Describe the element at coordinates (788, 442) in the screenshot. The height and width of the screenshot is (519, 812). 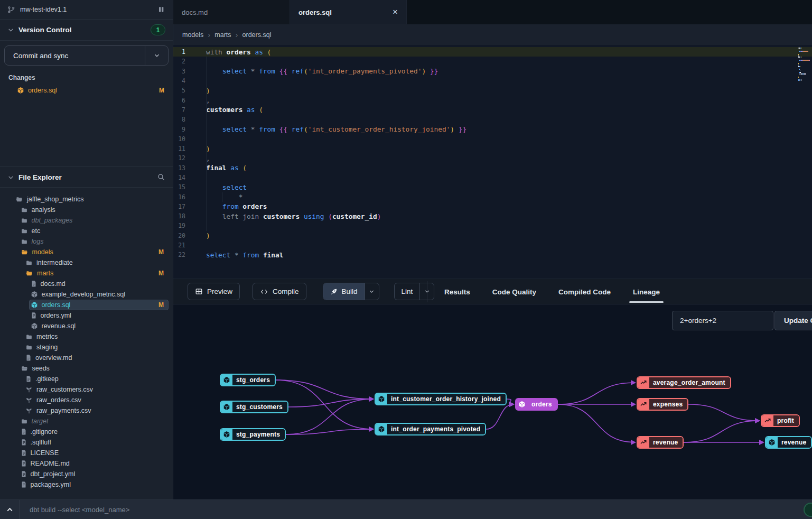
I see `lineage-node-revenue-model: revenue` at that location.